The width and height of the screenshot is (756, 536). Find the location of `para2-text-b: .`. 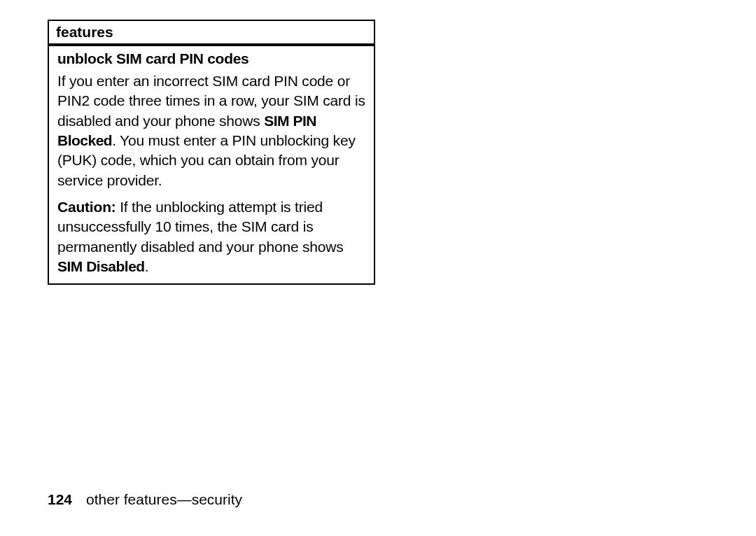

para2-text-b: . is located at coordinates (147, 266).